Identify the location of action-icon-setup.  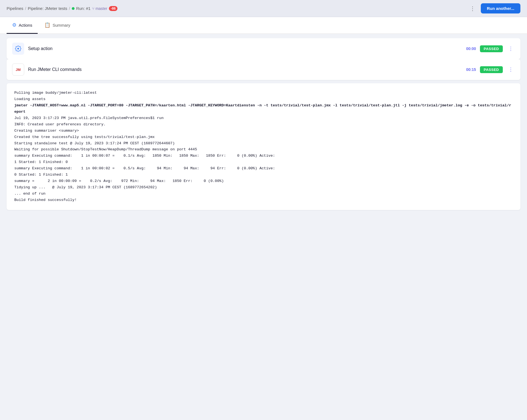
(18, 49).